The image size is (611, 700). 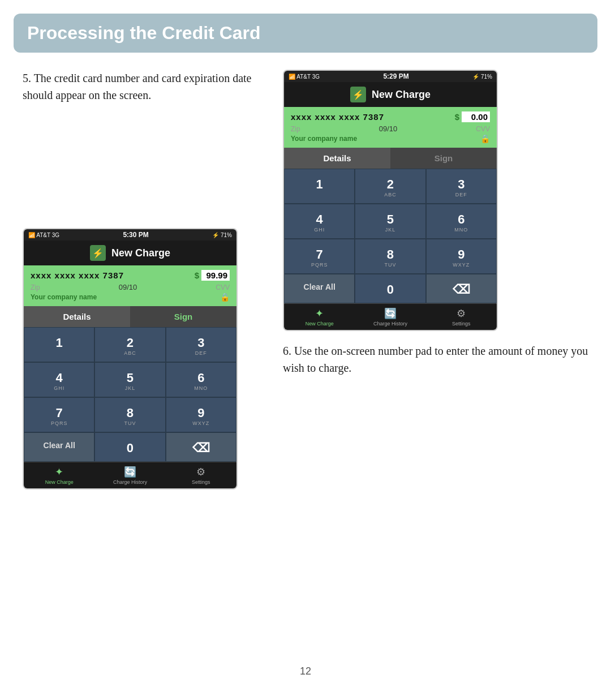 I want to click on page-header: Processing the Credit Card, so click(x=306, y=33).